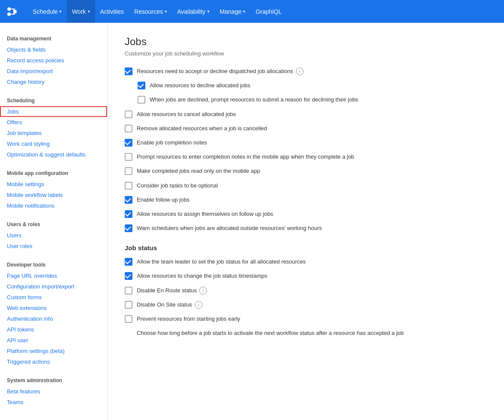 Image resolution: width=504 pixels, height=420 pixels. Describe the element at coordinates (306, 42) in the screenshot. I see `page-title: Jobs` at that location.